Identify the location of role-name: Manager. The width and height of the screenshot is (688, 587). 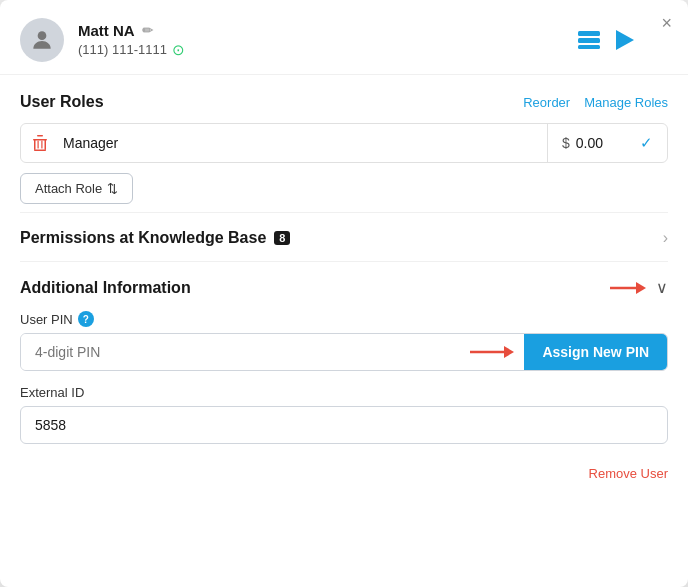
(303, 143).